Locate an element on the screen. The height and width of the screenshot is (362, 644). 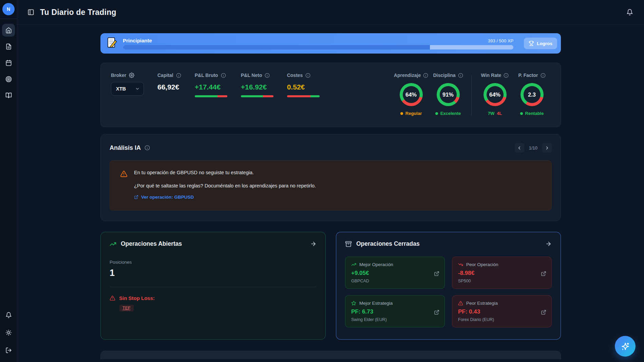
broker-select: XTB is located at coordinates (128, 89).